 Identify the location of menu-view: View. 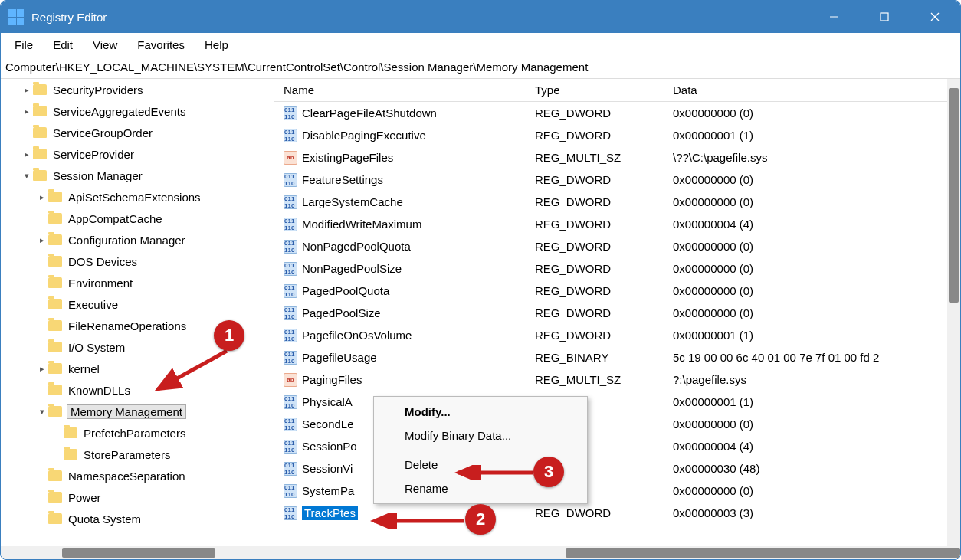
(105, 44).